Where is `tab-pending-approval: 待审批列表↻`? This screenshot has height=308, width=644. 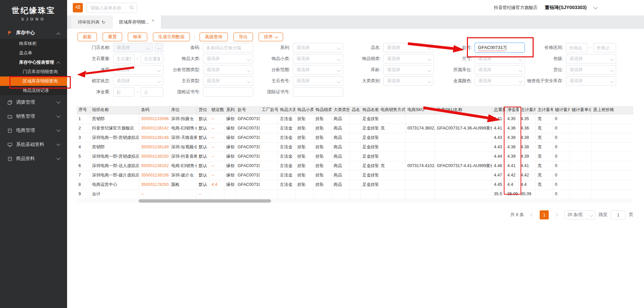
tab-pending-approval: 待审批列表↻ is located at coordinates (92, 22).